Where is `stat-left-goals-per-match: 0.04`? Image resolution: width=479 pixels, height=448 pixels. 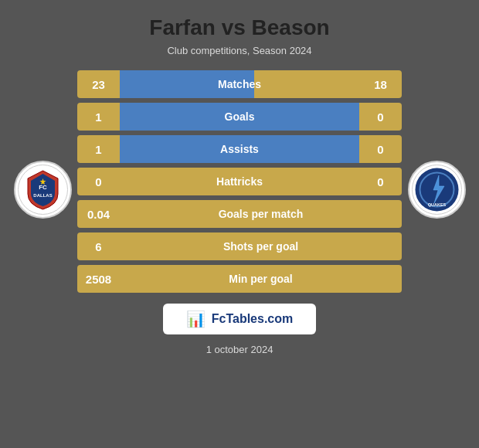
stat-left-goals-per-match: 0.04 is located at coordinates (99, 214).